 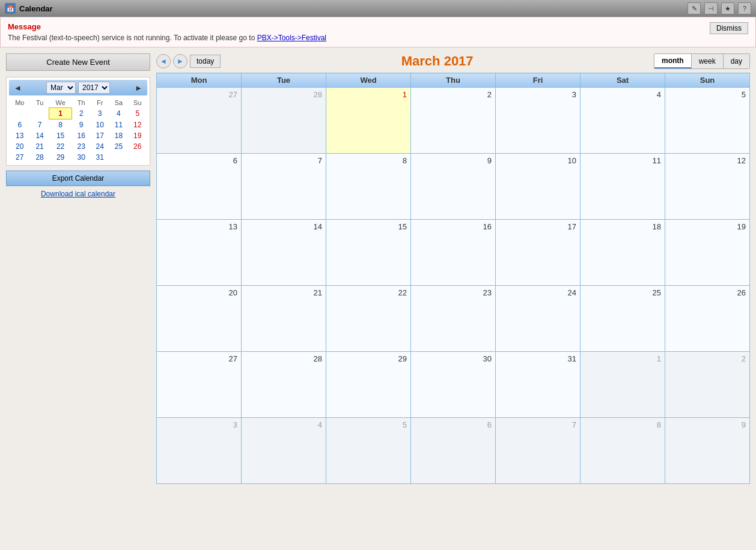 What do you see at coordinates (453, 385) in the screenshot?
I see `calendar-cell: 30` at bounding box center [453, 385].